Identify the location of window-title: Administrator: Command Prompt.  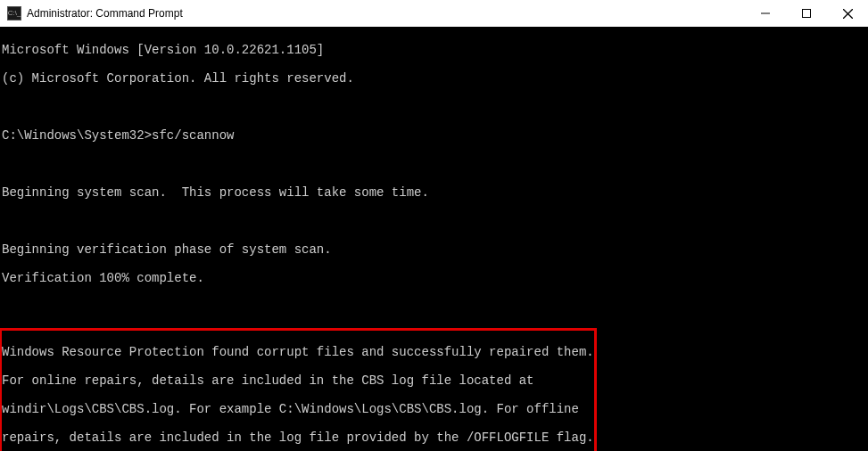
(105, 13).